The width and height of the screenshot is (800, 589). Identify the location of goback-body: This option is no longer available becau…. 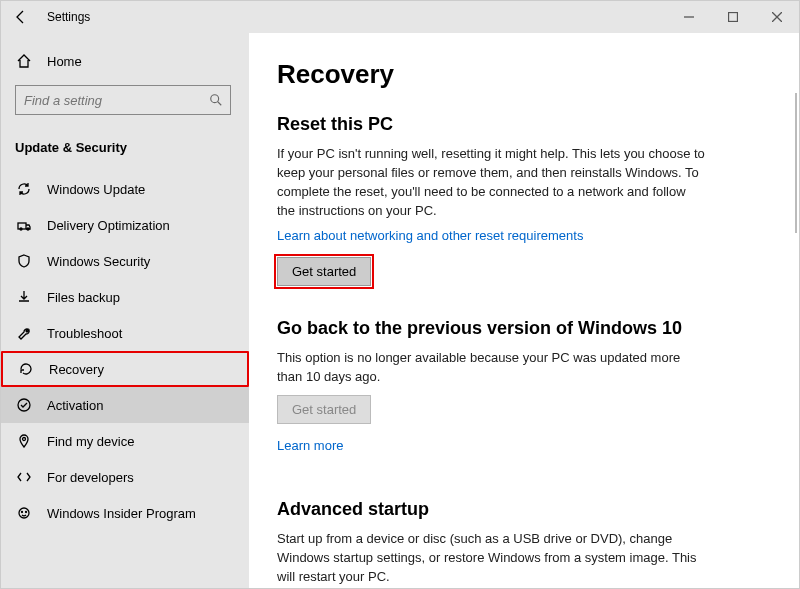
(492, 368).